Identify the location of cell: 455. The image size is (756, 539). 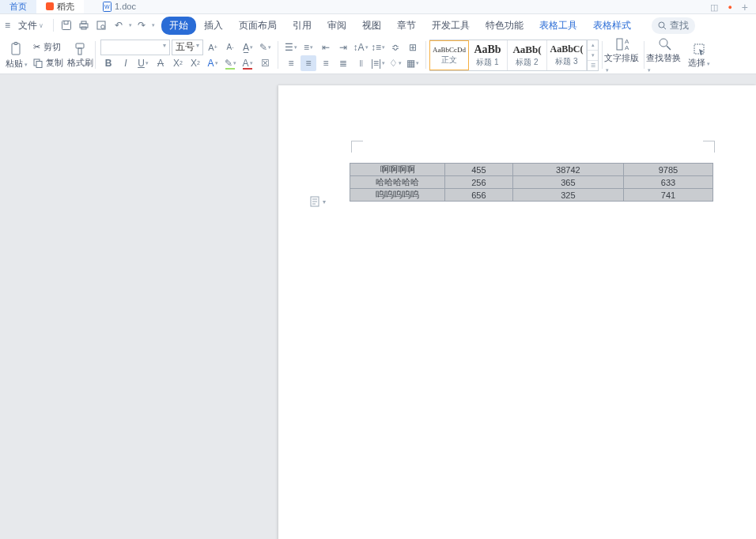
(479, 170).